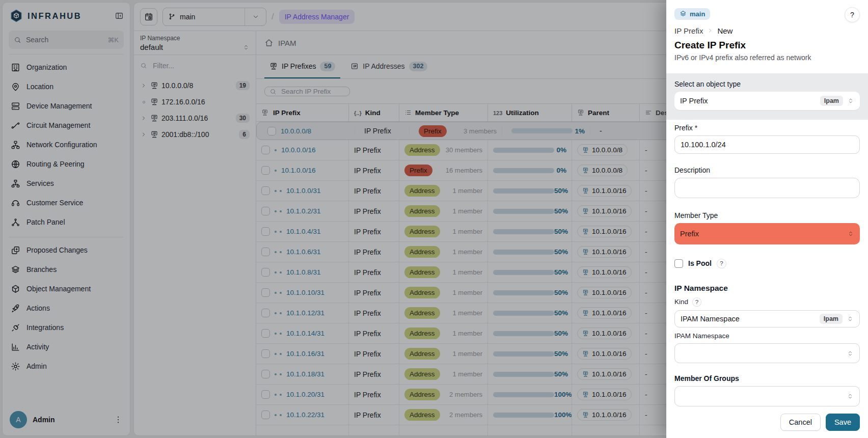 This screenshot has height=438, width=868. I want to click on member-of-groups-select, so click(767, 396).